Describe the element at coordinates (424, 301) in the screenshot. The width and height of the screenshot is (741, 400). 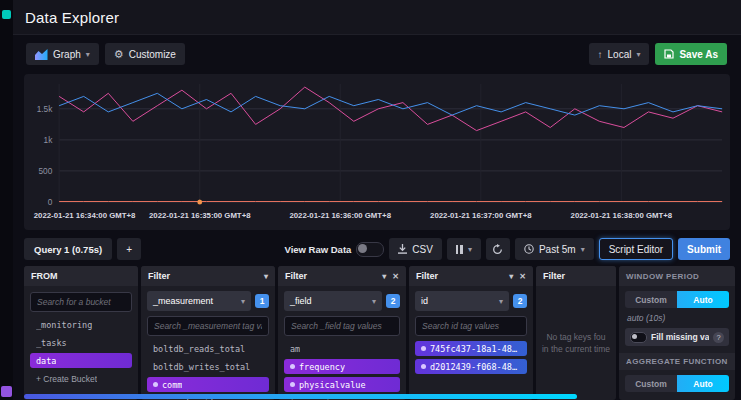
I see `tag-key-label: id` at that location.